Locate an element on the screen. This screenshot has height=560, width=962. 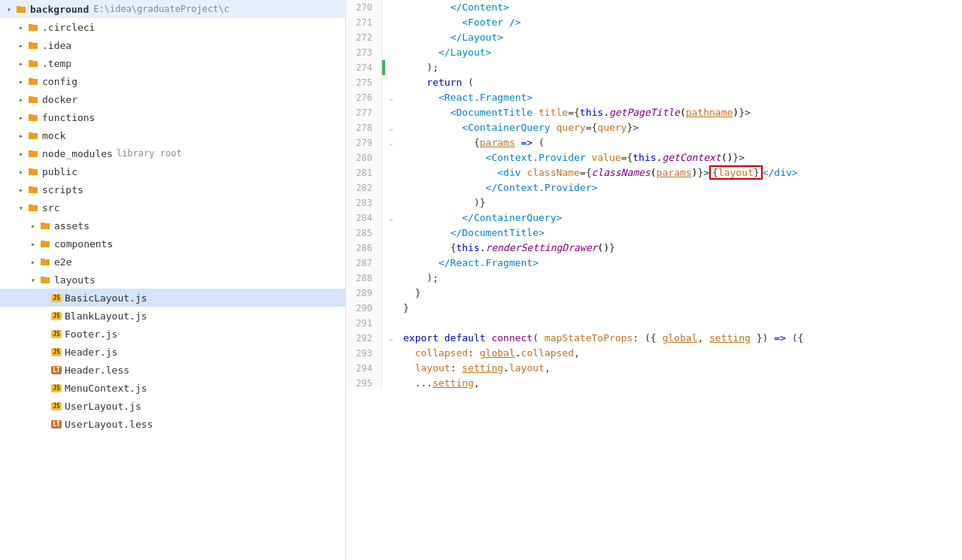
code-line-288: 288 ); is located at coordinates (654, 278).